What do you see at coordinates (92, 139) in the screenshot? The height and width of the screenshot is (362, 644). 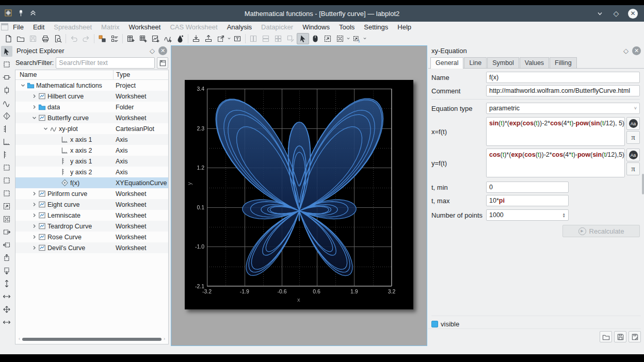 I see `tree-row-x-axis-1: x axis 1Axis` at bounding box center [92, 139].